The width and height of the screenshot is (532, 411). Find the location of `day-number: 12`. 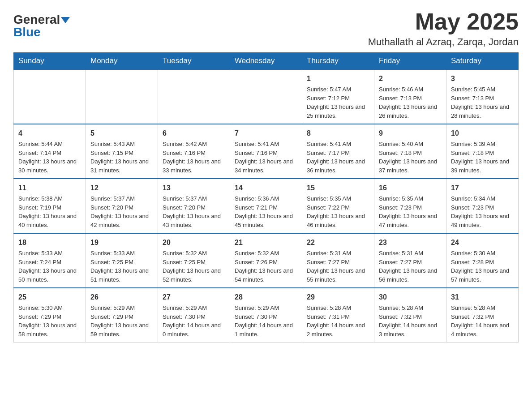

day-number: 12 is located at coordinates (122, 188).